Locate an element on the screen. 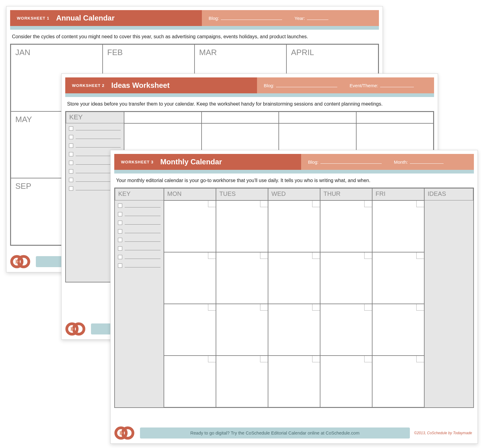 The image size is (484, 448). event-line is located at coordinates (397, 85).